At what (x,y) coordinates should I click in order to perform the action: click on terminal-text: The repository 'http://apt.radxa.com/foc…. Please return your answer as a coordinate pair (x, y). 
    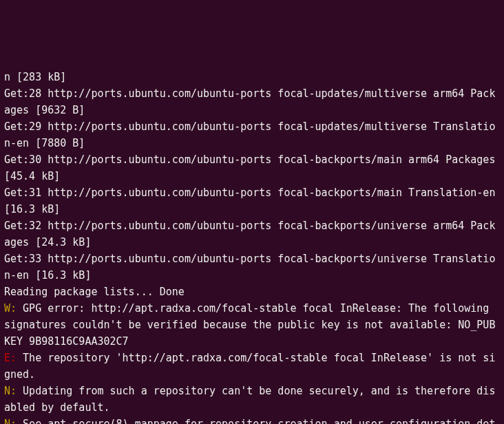
    Looking at the image, I should click on (249, 366).